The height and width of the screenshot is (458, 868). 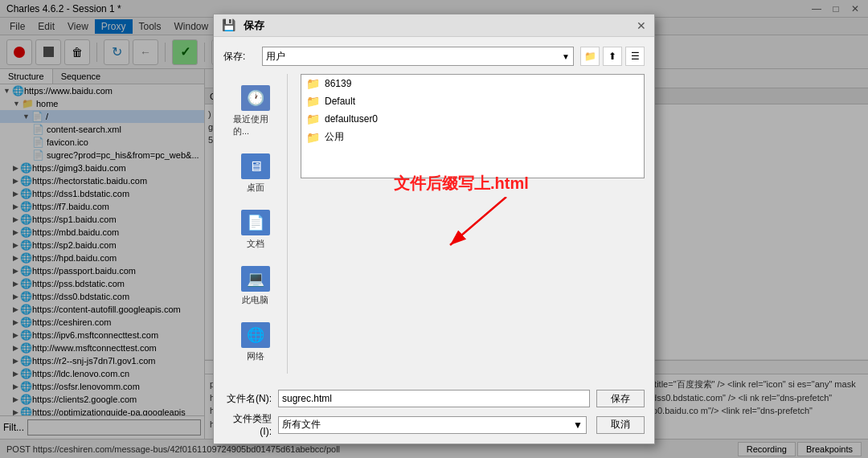 I want to click on nav-network: 🌐 网络, so click(x=256, y=342).